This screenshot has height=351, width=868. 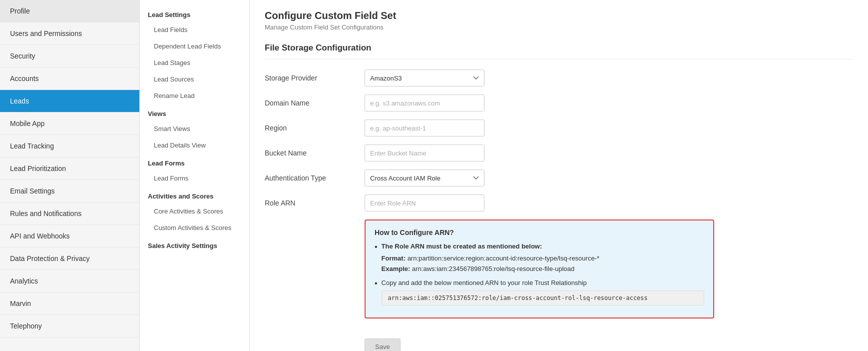 What do you see at coordinates (315, 203) in the screenshot?
I see `role-arn-label: Role ARN` at bounding box center [315, 203].